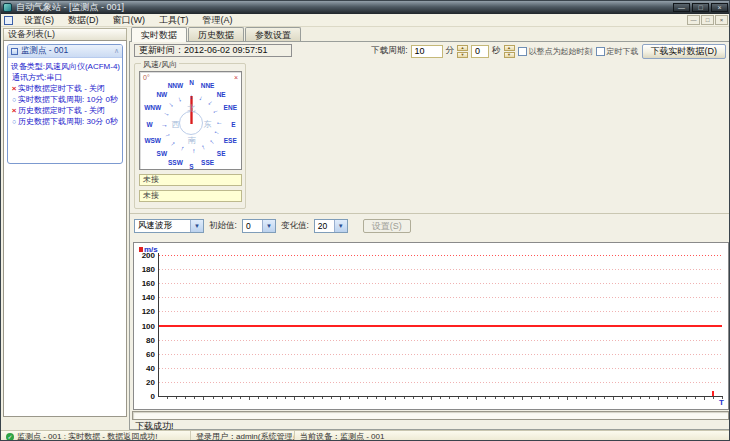 This screenshot has width=730, height=441. What do you see at coordinates (218, 20) in the screenshot?
I see `menu-item-4: 管理(A)` at bounding box center [218, 20].